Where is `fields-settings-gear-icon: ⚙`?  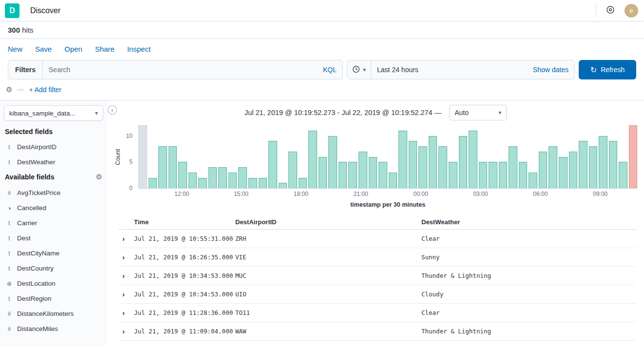
fields-settings-gear-icon: ⚙ is located at coordinates (99, 177).